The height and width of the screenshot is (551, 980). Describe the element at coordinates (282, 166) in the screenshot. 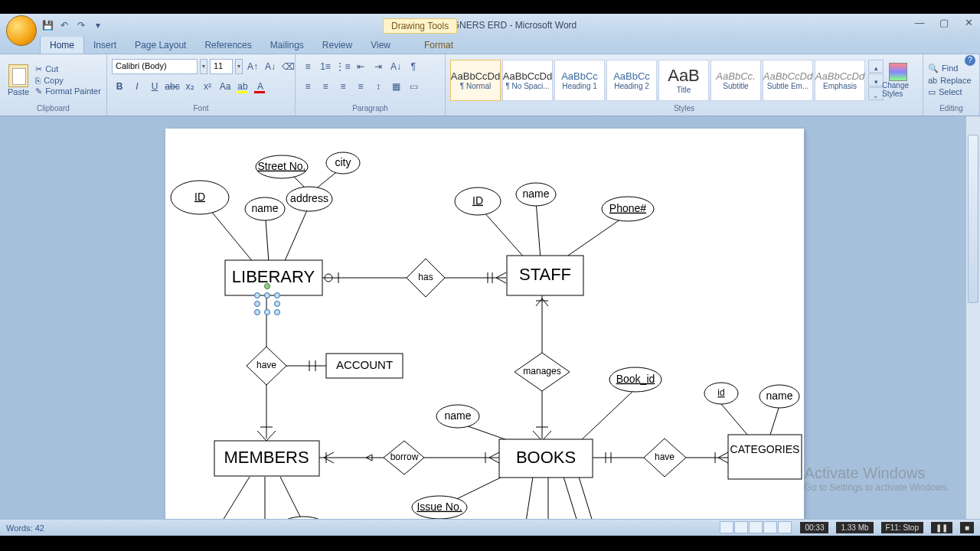

I see `svg-text: Street No.` at that location.